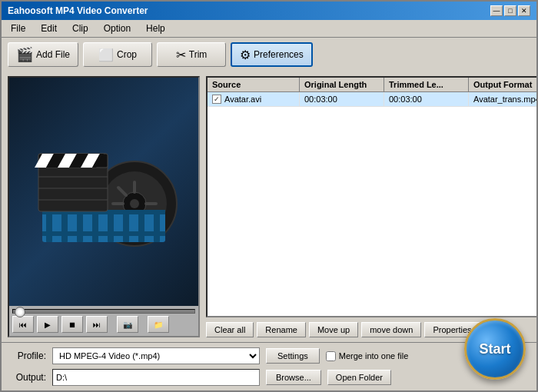  Describe the element at coordinates (217, 99) in the screenshot. I see `row-checkbox: ✓` at that location.